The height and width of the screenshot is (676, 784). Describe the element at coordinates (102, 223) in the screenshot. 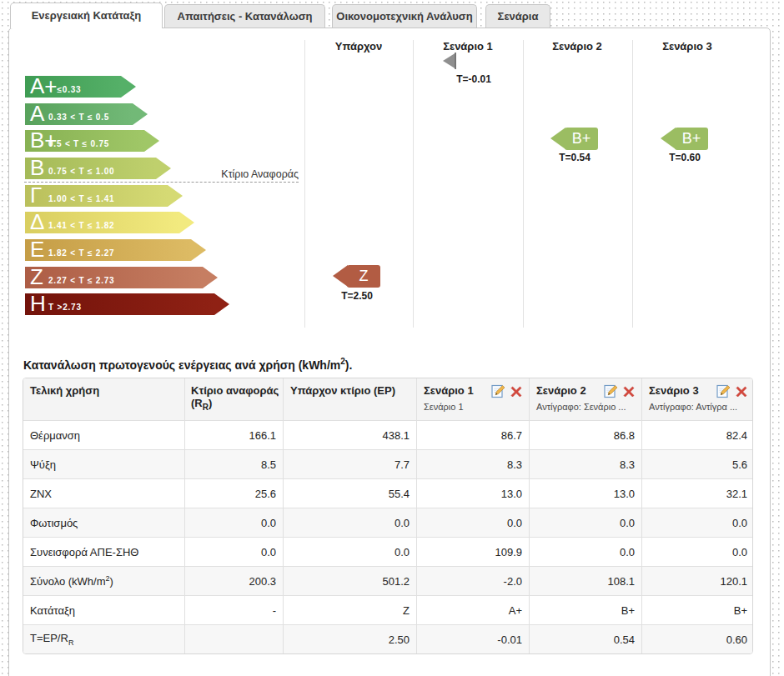

I see `energy-bar-delta: Δ1.41 < T ≤ 1.82` at that location.